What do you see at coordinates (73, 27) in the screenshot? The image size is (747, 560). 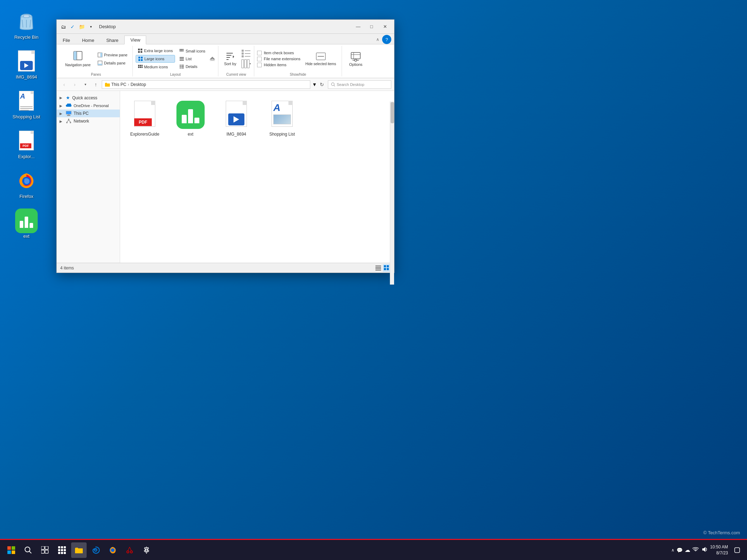 I see `titlebar-check-icon: ✓` at bounding box center [73, 27].